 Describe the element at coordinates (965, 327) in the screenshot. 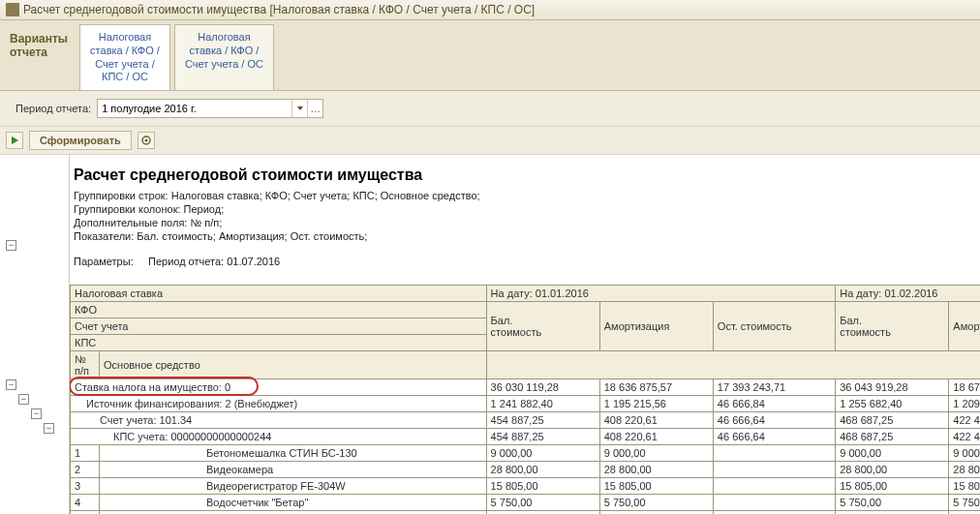

I see `col-amort-2: Амортизация` at that location.